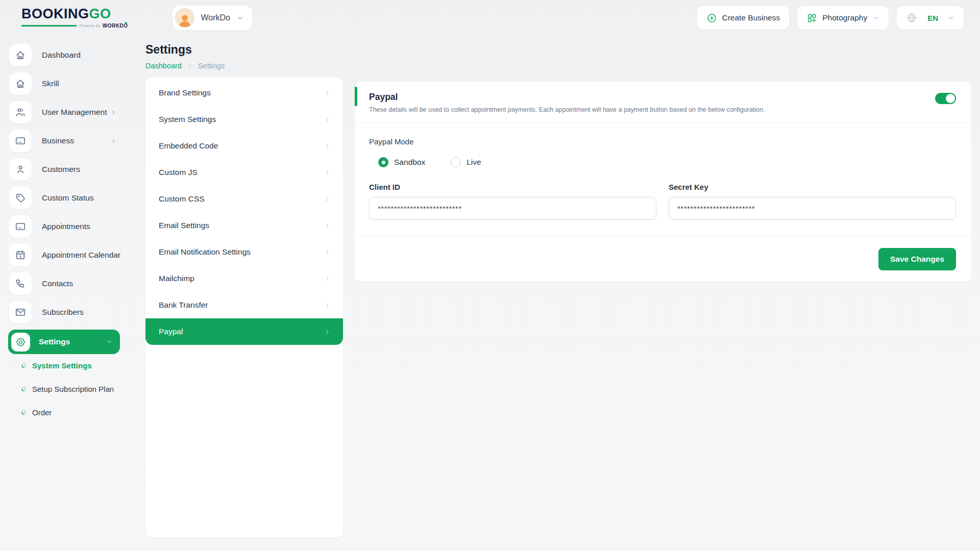 Image resolution: width=980 pixels, height=551 pixels. I want to click on tag-icon, so click(20, 198).